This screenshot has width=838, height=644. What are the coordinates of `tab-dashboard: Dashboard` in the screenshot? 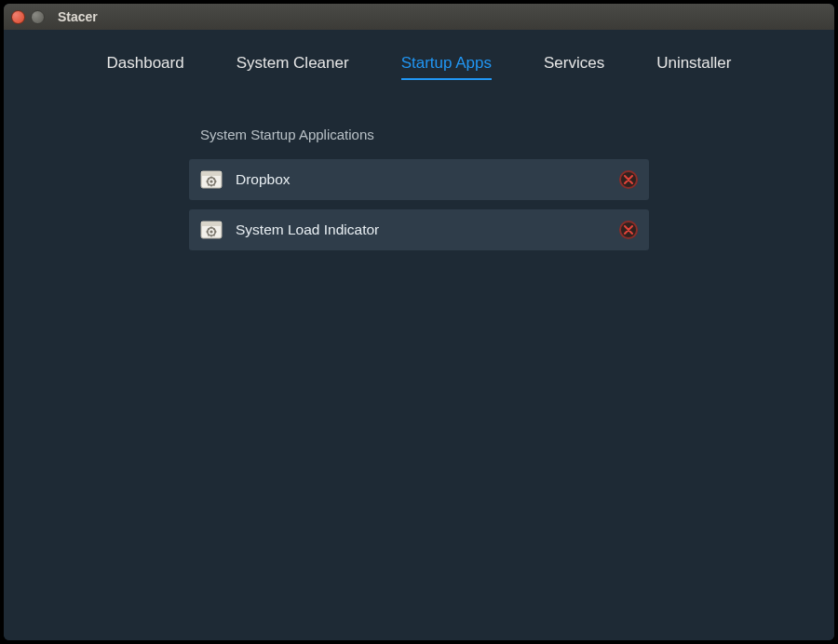 It's located at (145, 67).